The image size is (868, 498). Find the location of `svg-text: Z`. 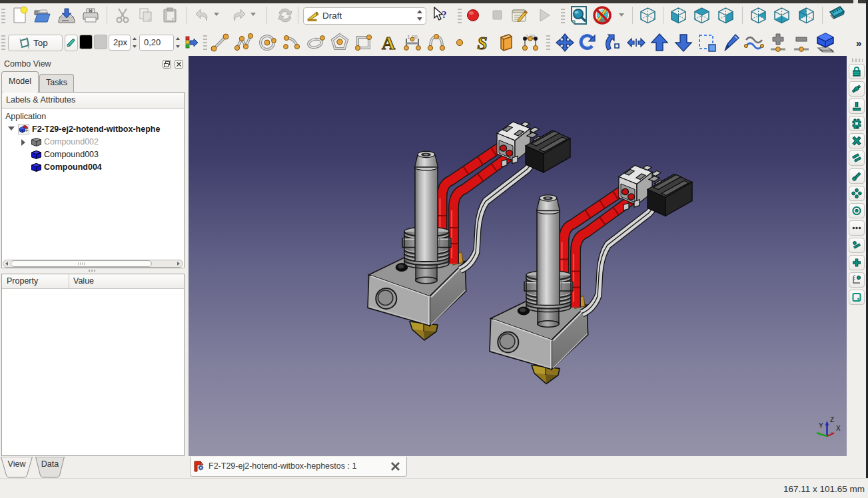

svg-text: Z is located at coordinates (832, 419).